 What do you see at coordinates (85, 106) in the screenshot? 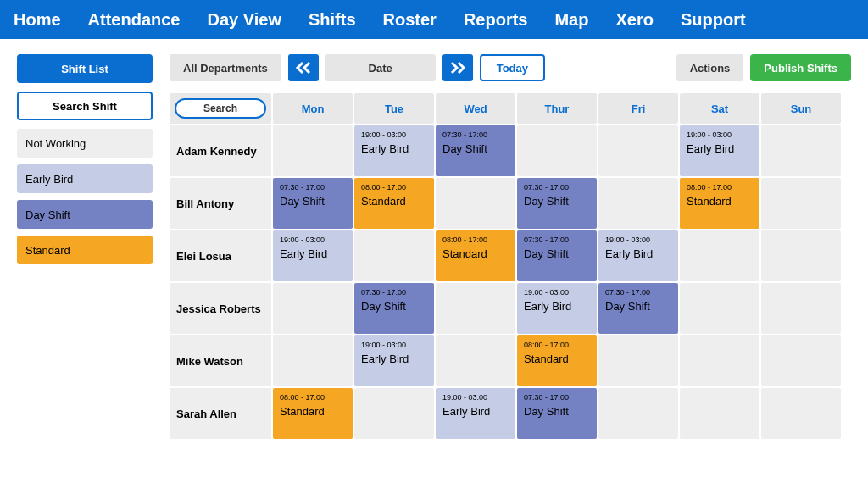
I see `search-shift-button: Search Shift` at bounding box center [85, 106].